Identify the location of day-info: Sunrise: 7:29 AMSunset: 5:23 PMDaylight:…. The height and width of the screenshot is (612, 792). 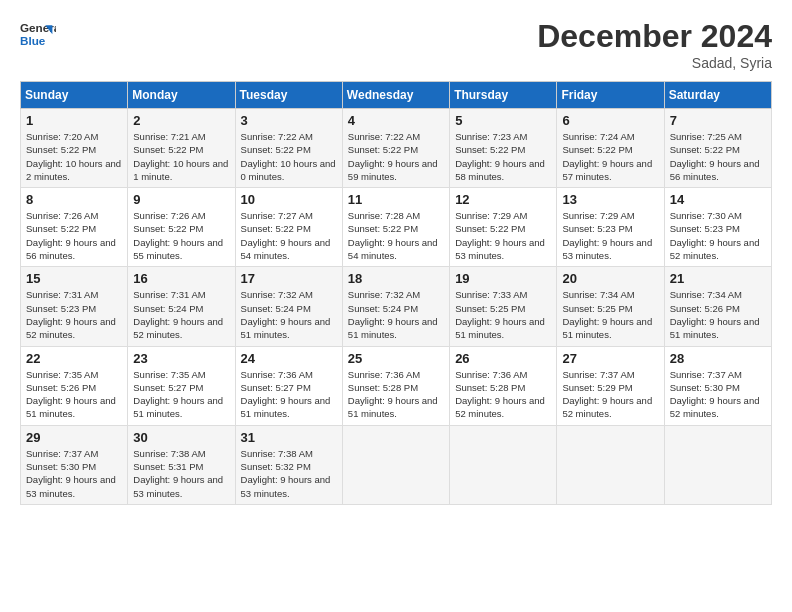
(610, 236).